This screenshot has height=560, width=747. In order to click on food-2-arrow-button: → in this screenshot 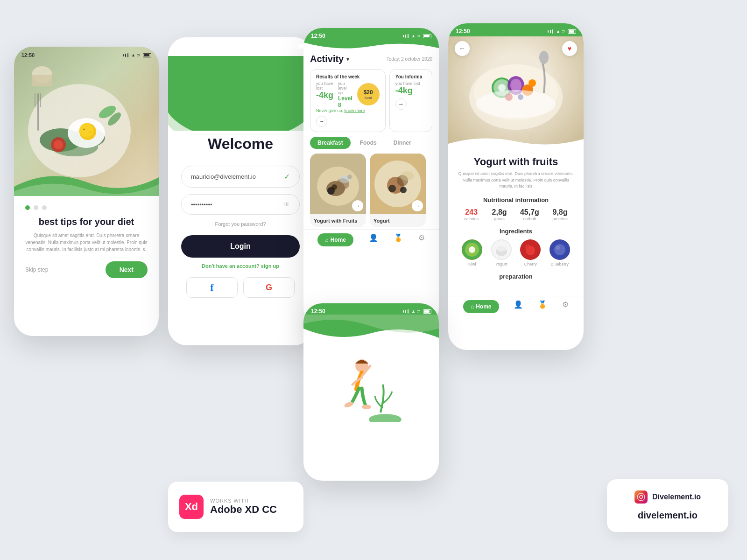, I will do `click(417, 206)`.